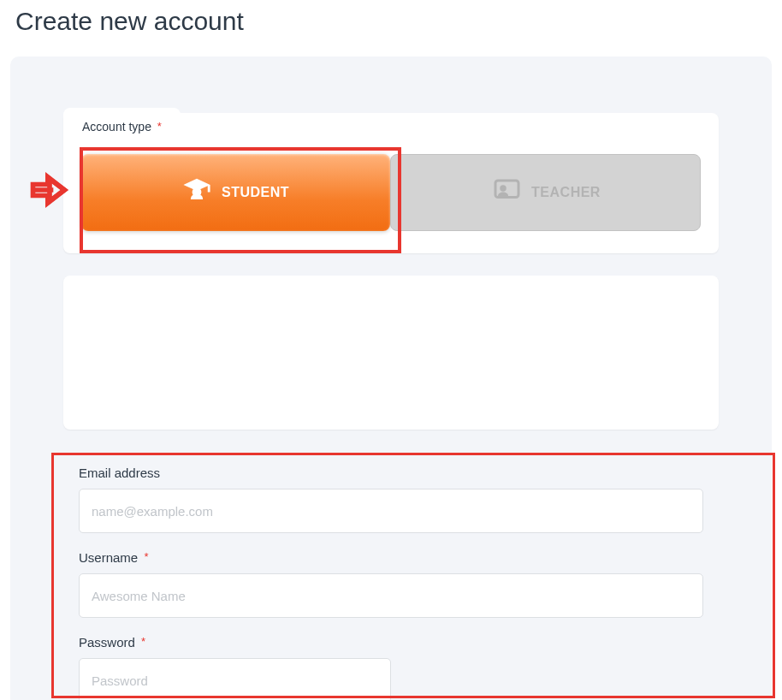 The width and height of the screenshot is (782, 700). I want to click on student-icon, so click(197, 193).